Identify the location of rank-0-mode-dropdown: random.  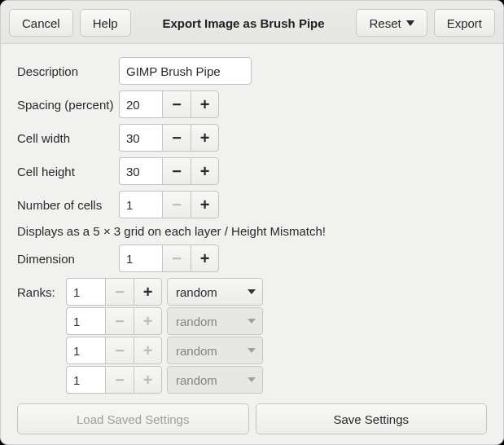
(215, 292).